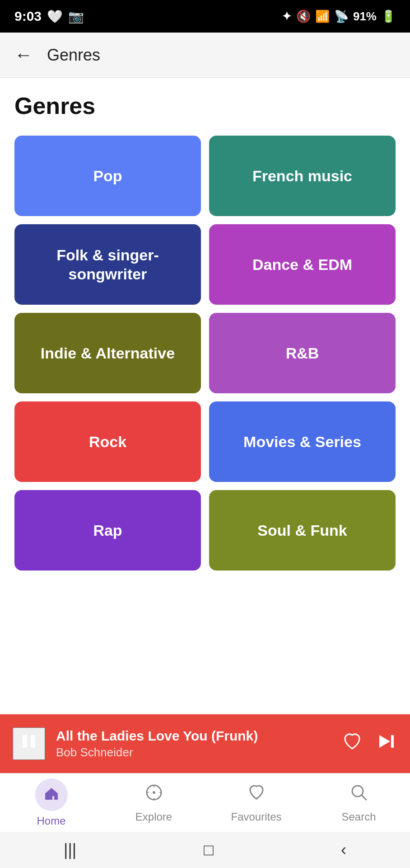  I want to click on genre-label-rnb: R&B, so click(303, 354).